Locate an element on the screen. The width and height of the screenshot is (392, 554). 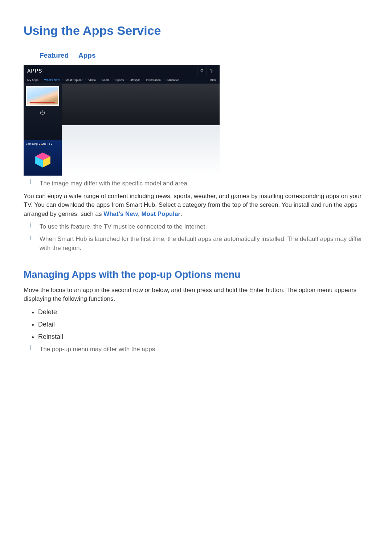
tab-game: Game is located at coordinates (106, 80).